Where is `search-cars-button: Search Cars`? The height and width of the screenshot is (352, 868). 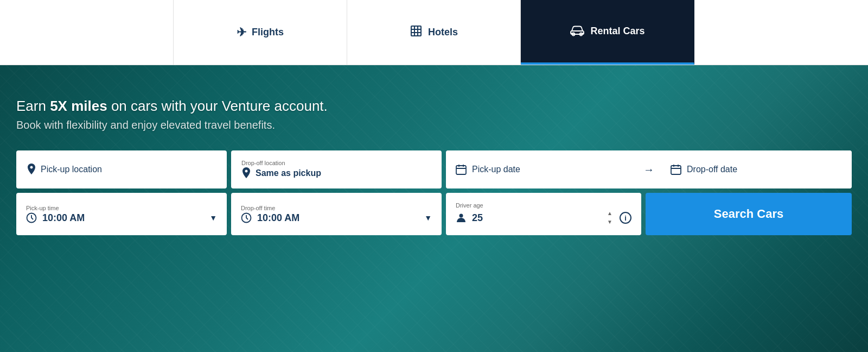
search-cars-button: Search Cars is located at coordinates (749, 214).